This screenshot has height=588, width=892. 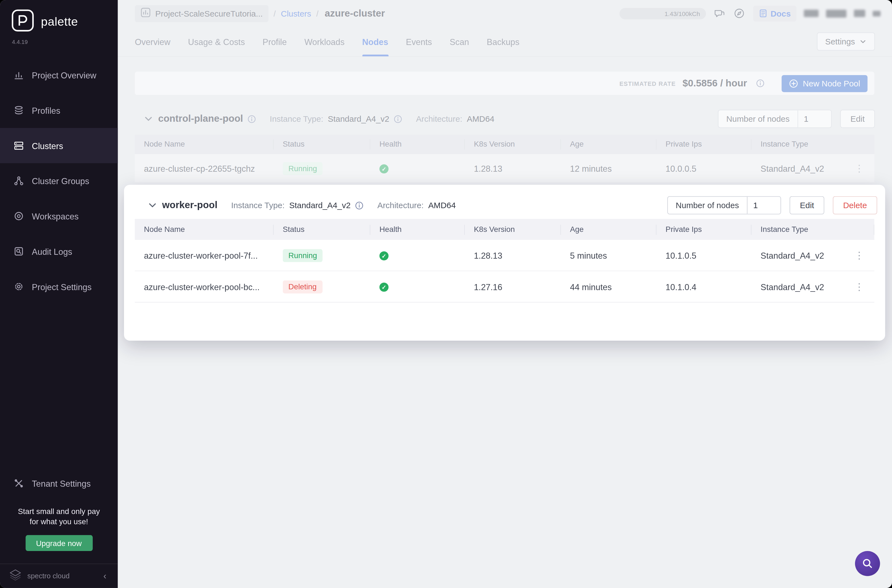 What do you see at coordinates (19, 483) in the screenshot?
I see `tools-icon` at bounding box center [19, 483].